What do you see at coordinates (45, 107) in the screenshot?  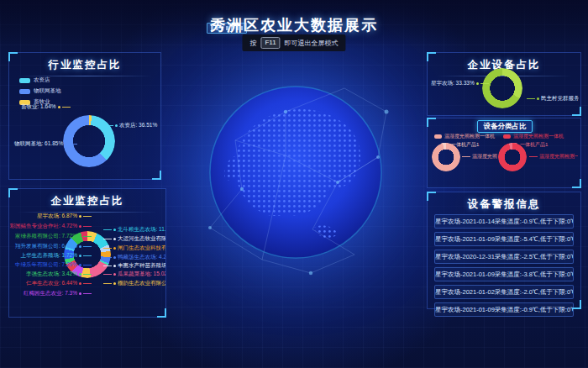 I see `chart-label: 畜牧业: 1.64%` at bounding box center [45, 107].